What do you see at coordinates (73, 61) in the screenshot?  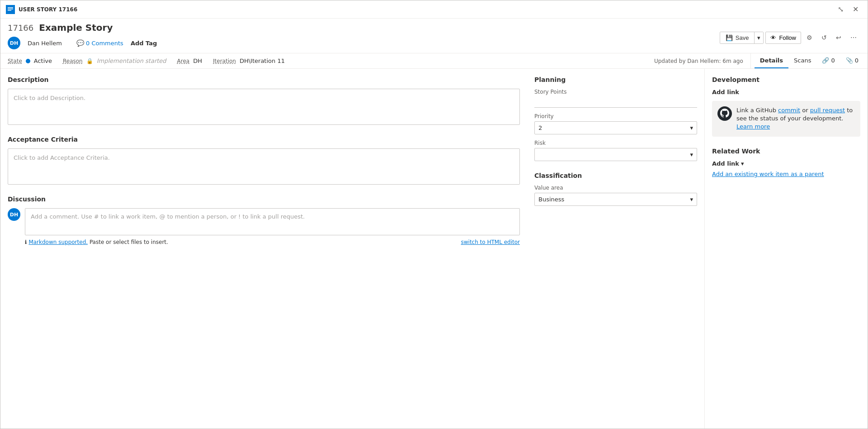 I see `reason-label: Reason` at bounding box center [73, 61].